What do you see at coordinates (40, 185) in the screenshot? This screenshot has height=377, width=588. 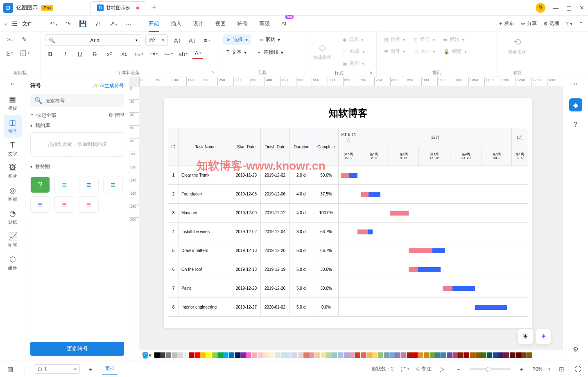 I see `symbol-item: ?` at bounding box center [40, 185].